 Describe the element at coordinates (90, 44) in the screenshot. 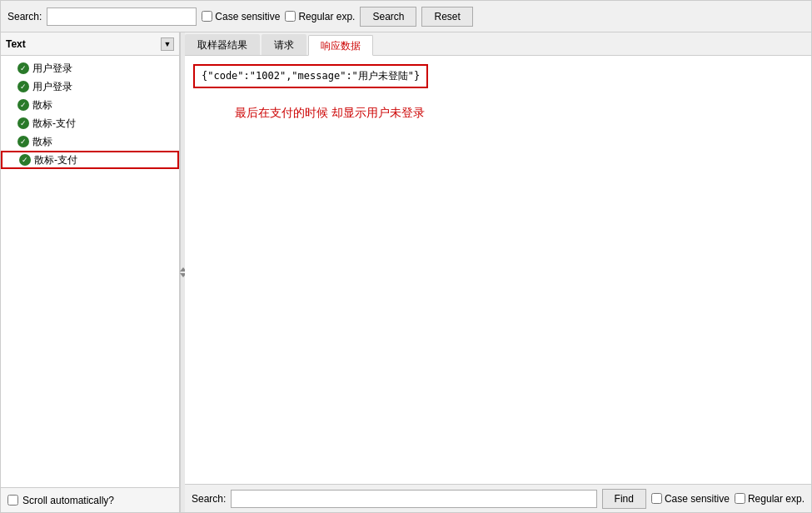

I see `left-panel-header: Text ▼` at that location.